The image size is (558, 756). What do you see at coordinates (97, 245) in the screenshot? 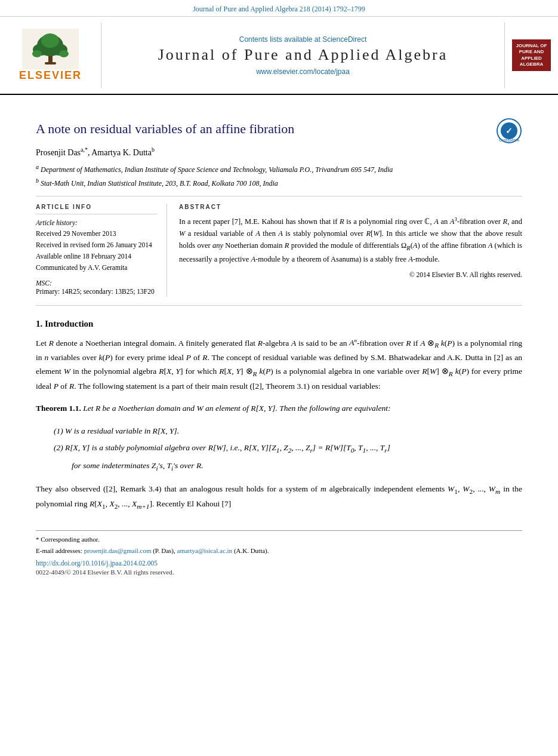
I see `revised-date: Received in revised form 26 January 2014` at bounding box center [97, 245].